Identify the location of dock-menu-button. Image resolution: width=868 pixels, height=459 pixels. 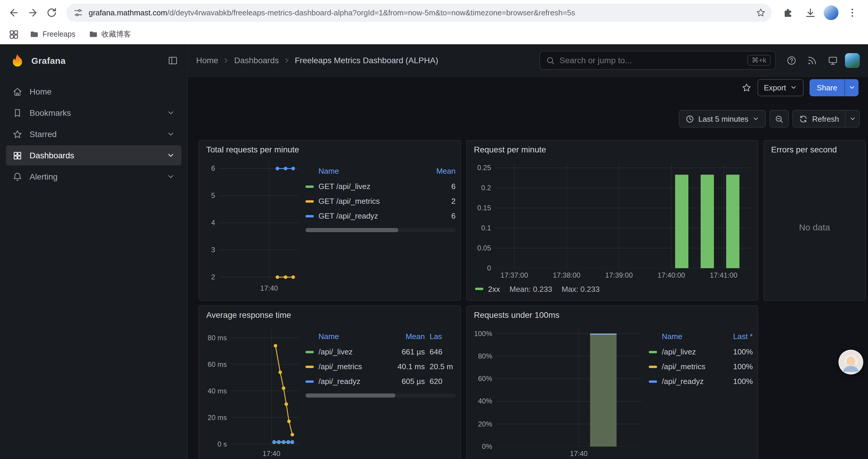
(173, 61).